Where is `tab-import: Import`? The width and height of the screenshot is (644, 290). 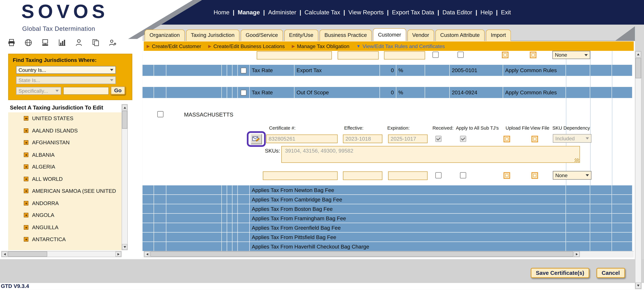 tab-import: Import is located at coordinates (498, 35).